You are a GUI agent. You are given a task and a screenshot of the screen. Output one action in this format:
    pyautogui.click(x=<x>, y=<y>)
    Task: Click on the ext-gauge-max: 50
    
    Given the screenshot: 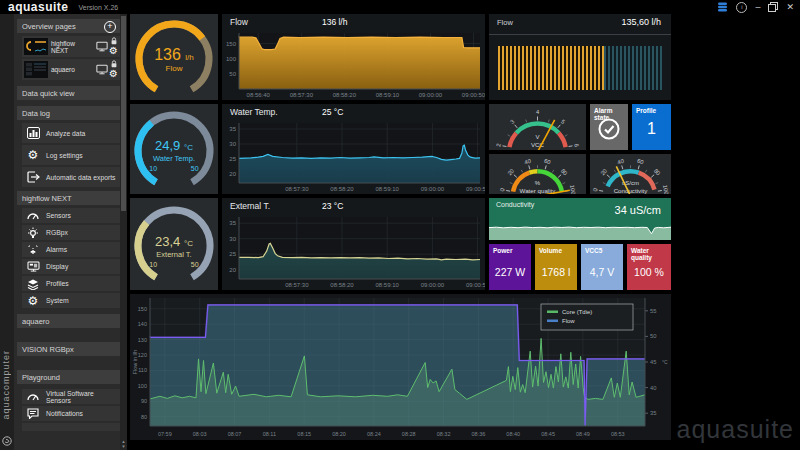 What is the action you would take?
    pyautogui.click(x=195, y=264)
    